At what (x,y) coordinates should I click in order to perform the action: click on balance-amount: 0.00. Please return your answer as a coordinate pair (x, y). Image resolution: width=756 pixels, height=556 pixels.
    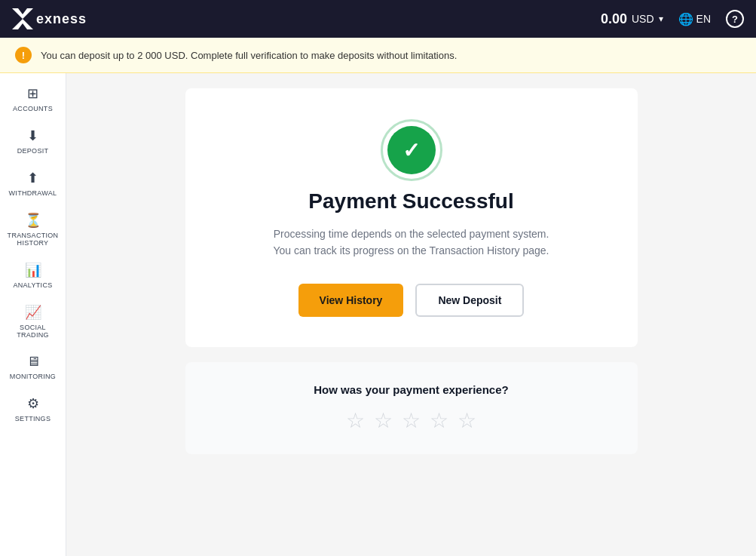
    Looking at the image, I should click on (614, 20).